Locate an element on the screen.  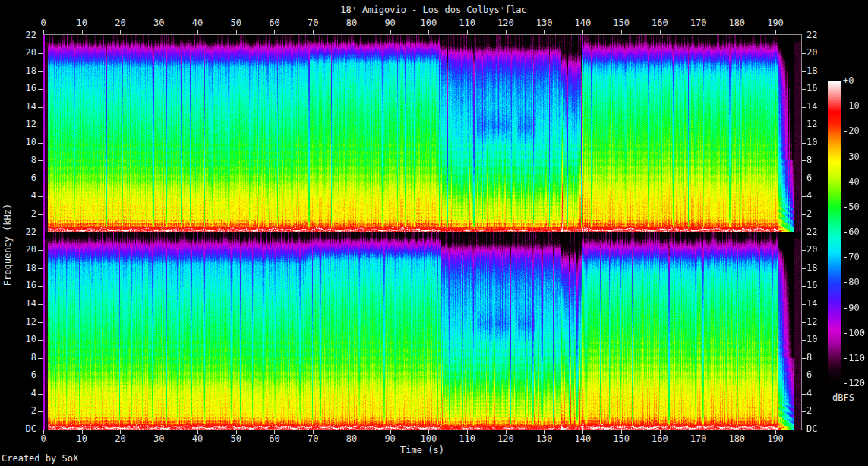
x-tick-label-bottom: 140 is located at coordinates (582, 439).